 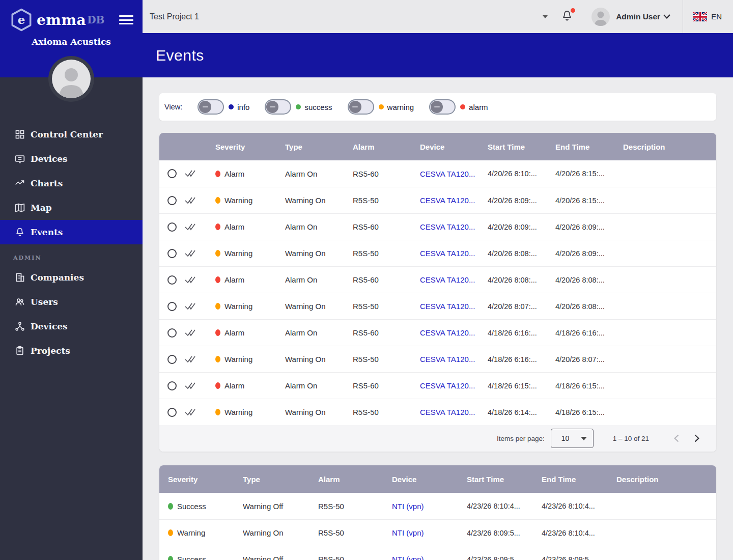 I want to click on user-avatar-small, so click(x=601, y=17).